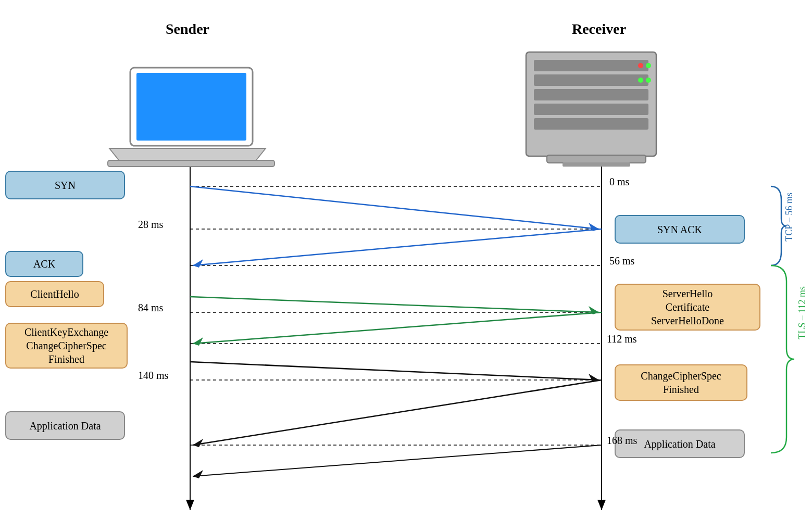 Image resolution: width=812 pixels, height=532 pixels. Describe the element at coordinates (802, 313) in the screenshot. I see `tls-bracket-label: TLS – 112 ms` at that location.